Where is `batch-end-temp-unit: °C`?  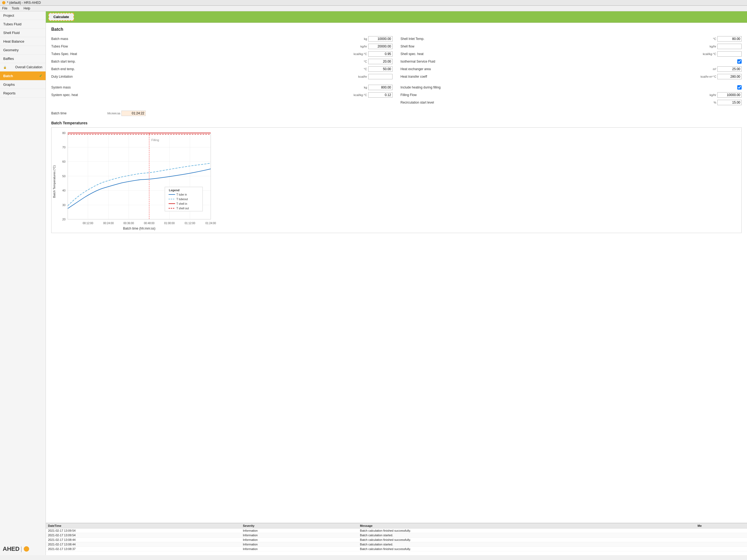
batch-end-temp-unit: °C is located at coordinates (359, 69).